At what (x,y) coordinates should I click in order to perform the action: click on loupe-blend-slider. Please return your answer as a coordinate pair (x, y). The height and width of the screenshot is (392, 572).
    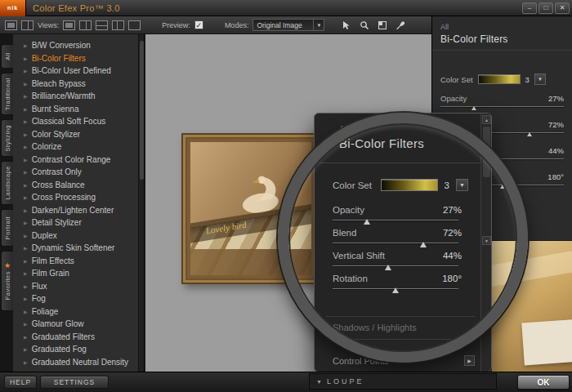
    Looking at the image, I should click on (395, 244).